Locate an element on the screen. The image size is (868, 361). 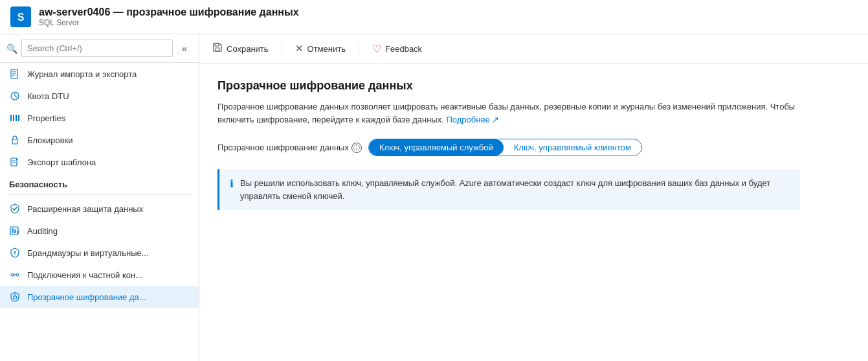
save-label: Сохранить is located at coordinates (247, 49).